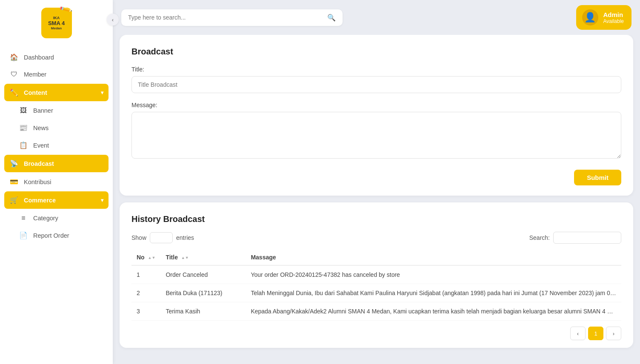  I want to click on col-title: Title ▲▼, so click(203, 258).